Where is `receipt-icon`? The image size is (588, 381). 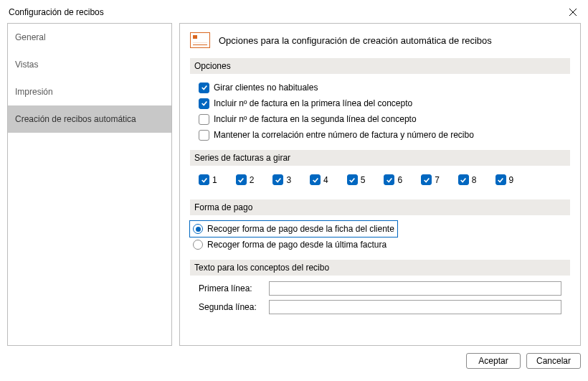
receipt-icon is located at coordinates (200, 40).